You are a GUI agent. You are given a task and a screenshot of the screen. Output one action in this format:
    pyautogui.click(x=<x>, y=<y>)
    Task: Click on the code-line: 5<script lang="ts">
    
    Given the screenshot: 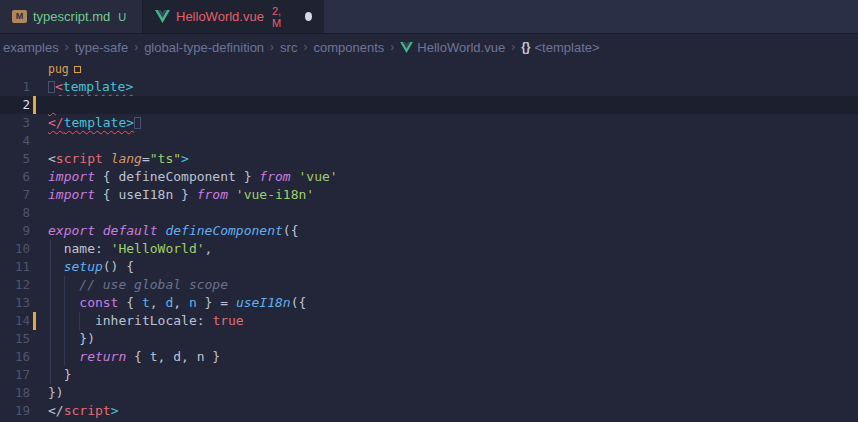 What is the action you would take?
    pyautogui.click(x=429, y=159)
    